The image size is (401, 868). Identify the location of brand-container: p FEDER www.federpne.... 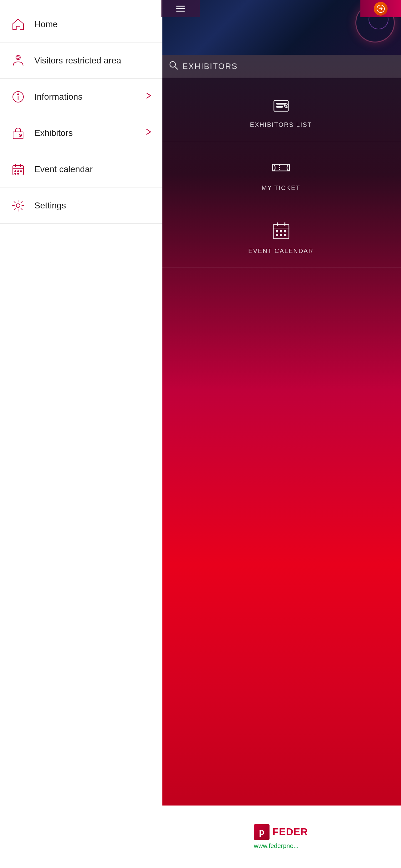
(281, 837).